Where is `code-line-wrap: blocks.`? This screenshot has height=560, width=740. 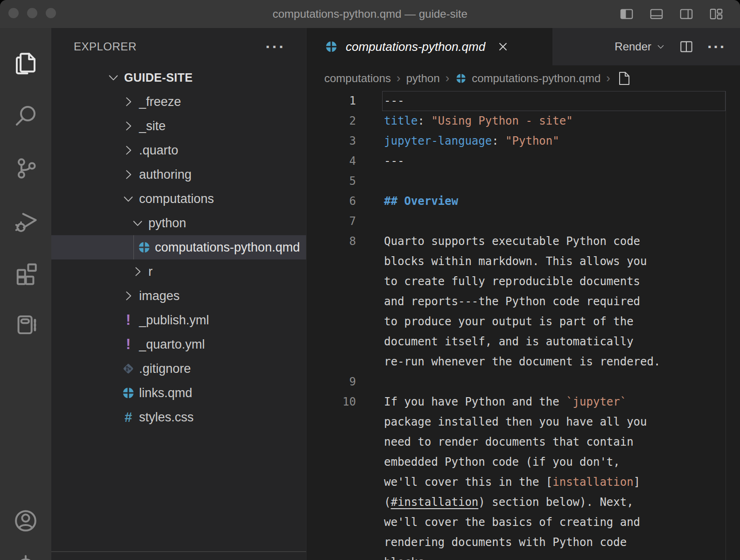 code-line-wrap: blocks. is located at coordinates (524, 556).